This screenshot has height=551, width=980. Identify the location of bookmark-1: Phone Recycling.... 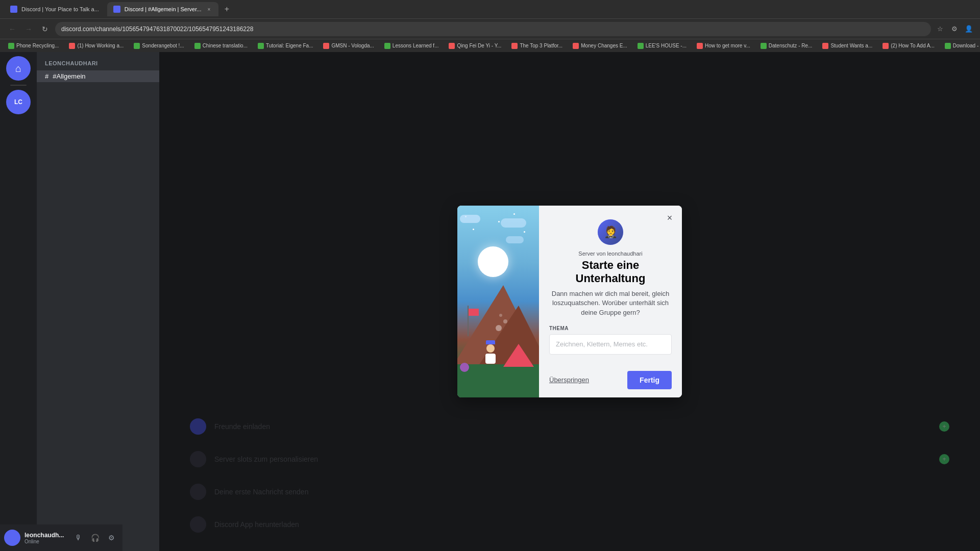
(34, 46).